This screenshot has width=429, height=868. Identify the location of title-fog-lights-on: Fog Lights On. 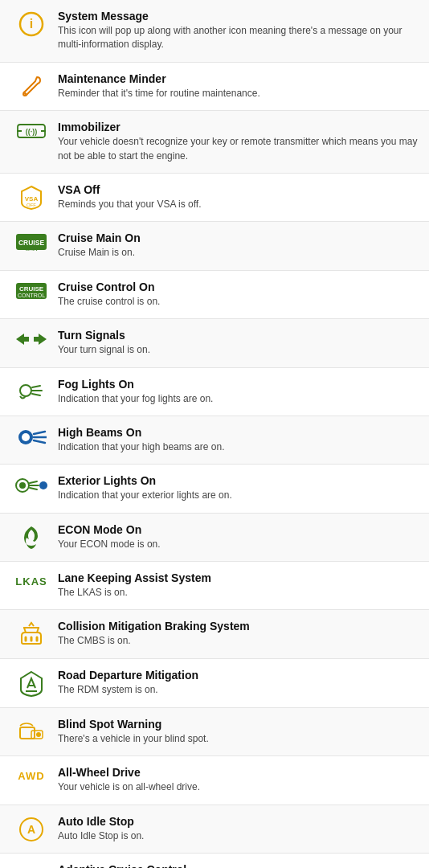
(238, 384).